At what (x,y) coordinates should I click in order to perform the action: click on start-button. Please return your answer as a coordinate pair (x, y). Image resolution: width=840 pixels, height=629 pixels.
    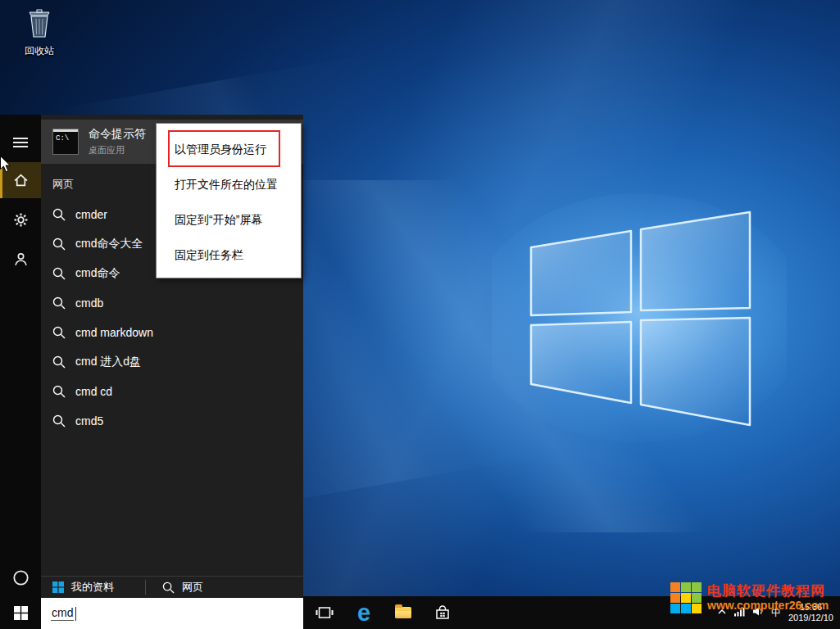
    Looking at the image, I should click on (20, 613).